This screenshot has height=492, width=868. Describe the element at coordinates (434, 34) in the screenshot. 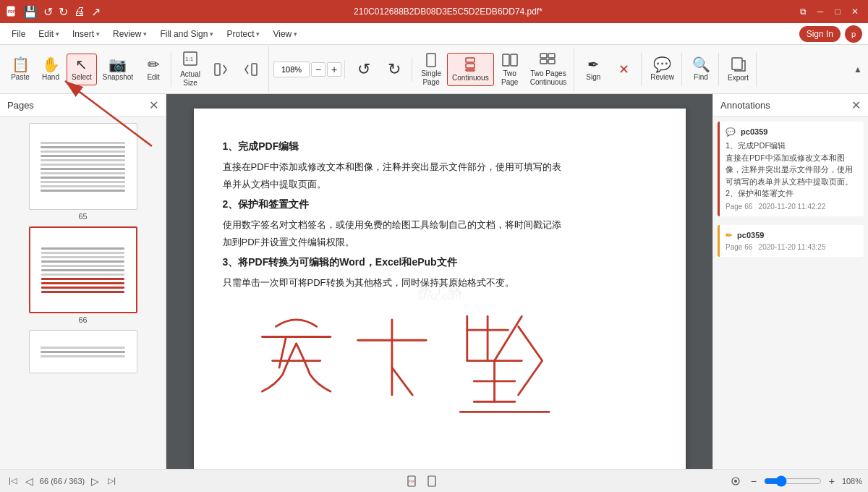

I see `menu-bar: File Edit ▾ Insert ▾ Review ▾ Fill and S…` at that location.